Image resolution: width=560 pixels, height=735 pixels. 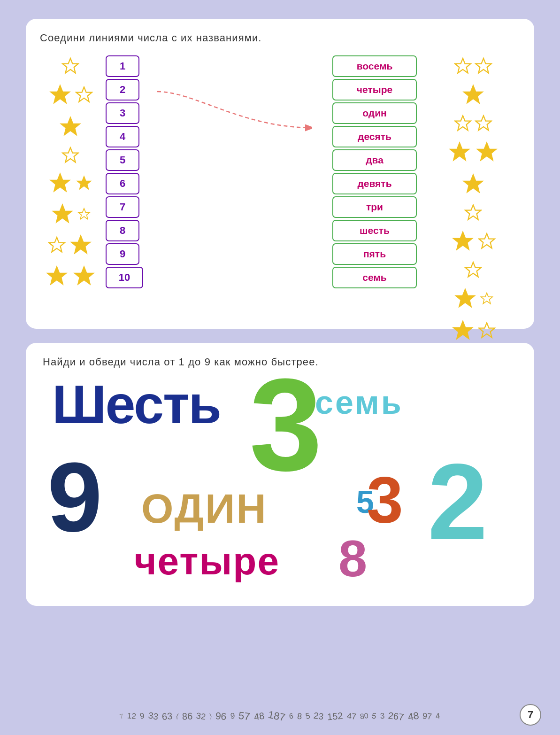 What do you see at coordinates (123, 184) in the screenshot?
I see `num-box-6: 6` at bounding box center [123, 184].